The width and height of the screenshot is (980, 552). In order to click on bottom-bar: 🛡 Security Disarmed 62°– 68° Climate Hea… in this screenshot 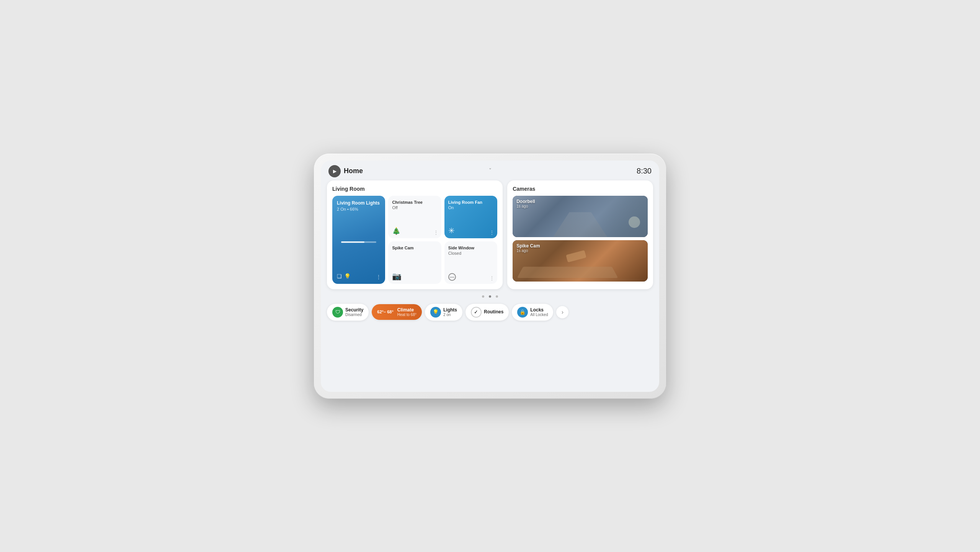, I will do `click(490, 313)`.